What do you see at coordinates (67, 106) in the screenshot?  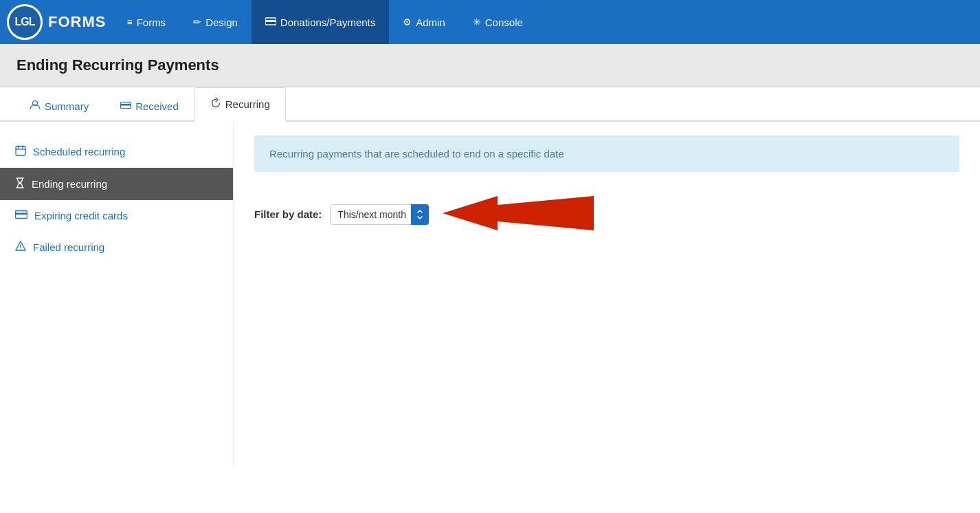 I see `tab-summary-label: Summary` at bounding box center [67, 106].